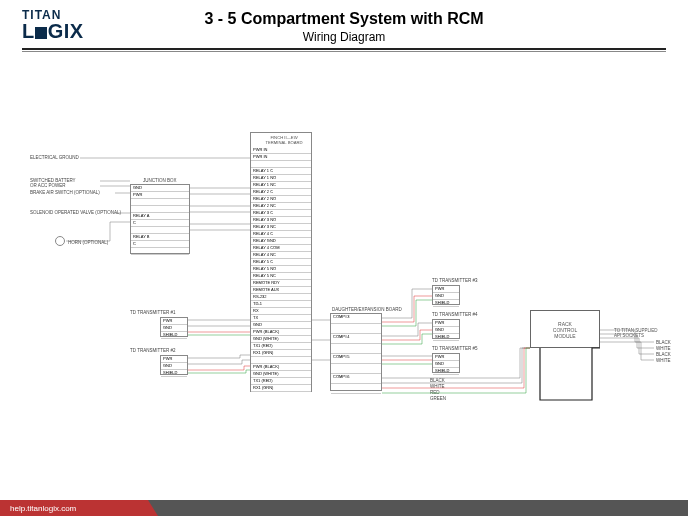 The width and height of the screenshot is (688, 516). I want to click on td-transmitter-4: PWRGNDSHIELD, so click(446, 329).